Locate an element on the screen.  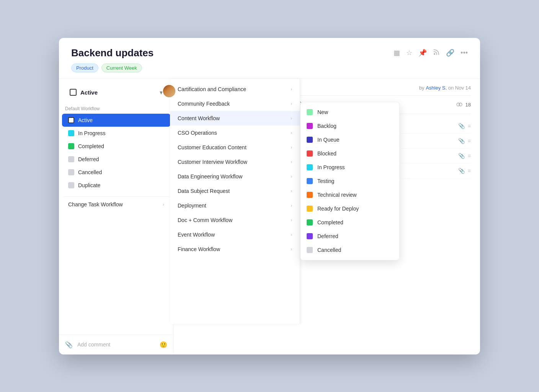
menu-item-doc-comm: Doc + Comm Workflow › is located at coordinates (235, 220).